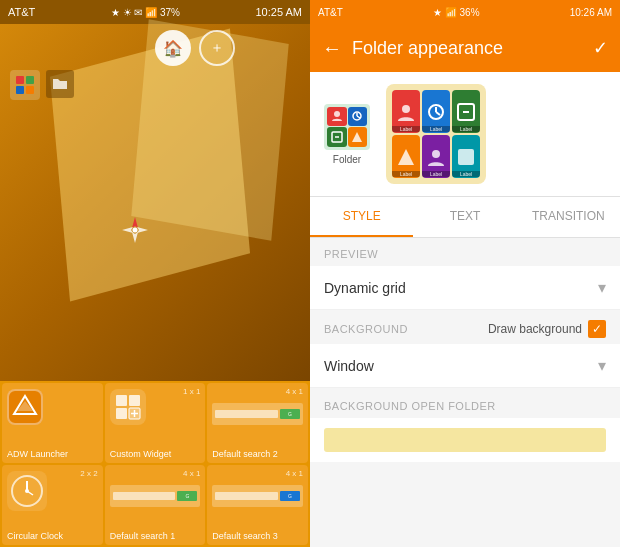 The height and width of the screenshot is (547, 620). What do you see at coordinates (195, 48) in the screenshot?
I see `top-widgets: 🏠 ＋` at bounding box center [195, 48].